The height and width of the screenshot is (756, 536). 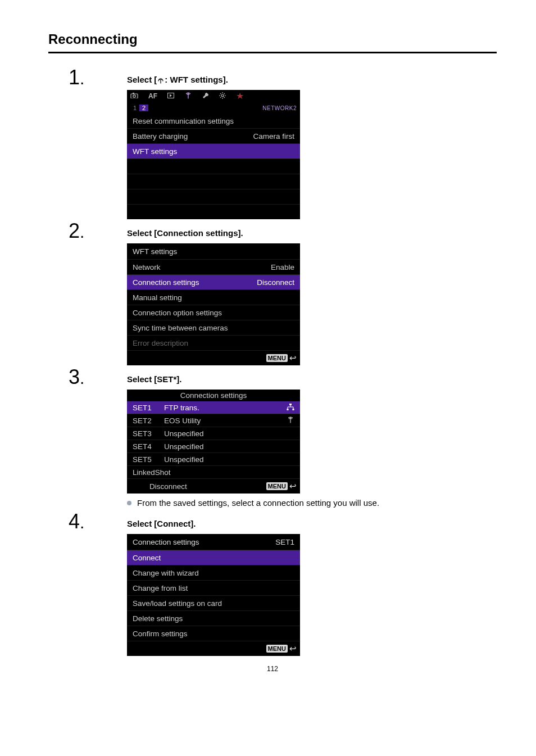 I want to click on menu-row-wft-settings: WFT settings, so click(x=214, y=152).